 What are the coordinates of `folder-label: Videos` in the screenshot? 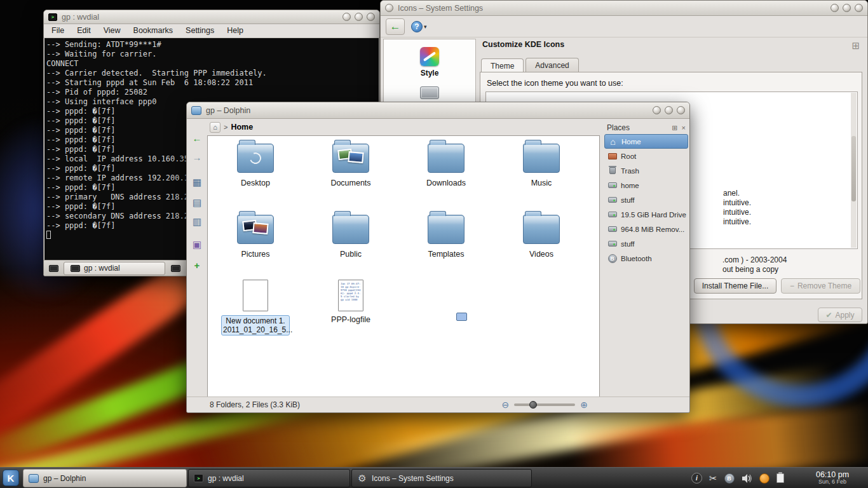 It's located at (541, 254).